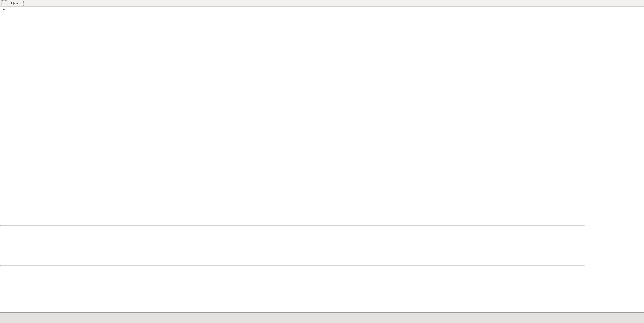 The width and height of the screenshot is (644, 323). I want to click on rsi-canvas, so click(292, 246).